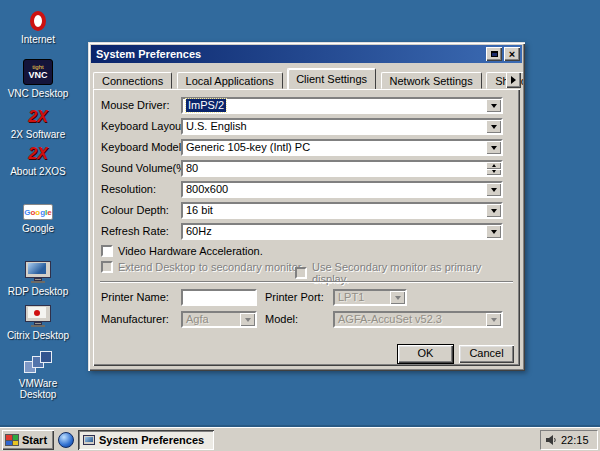 This screenshot has width=600, height=451. What do you see at coordinates (219, 298) in the screenshot?
I see `printer-name-input` at bounding box center [219, 298].